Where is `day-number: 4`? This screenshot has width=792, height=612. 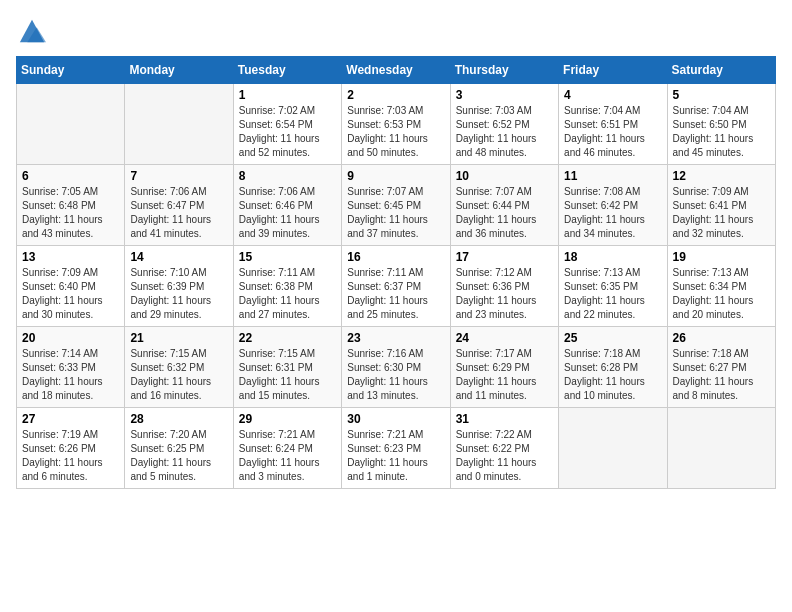
day-number: 4 is located at coordinates (612, 95).